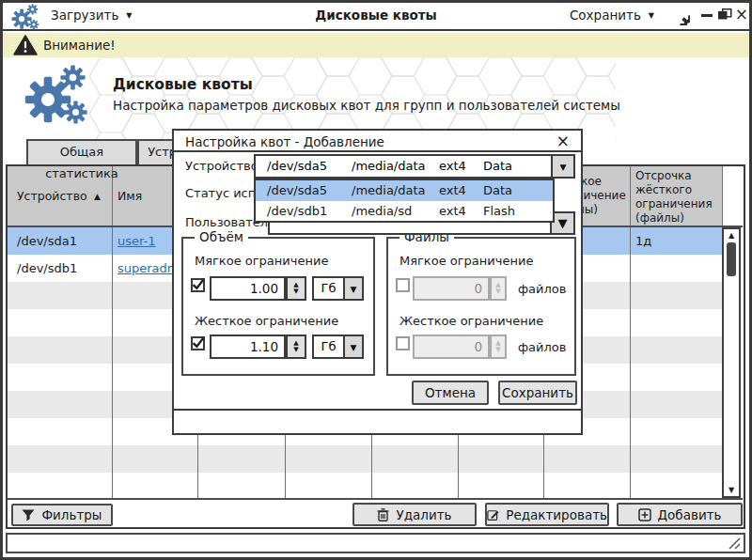  I want to click on hard-unit-combobox: Гб, so click(329, 347).